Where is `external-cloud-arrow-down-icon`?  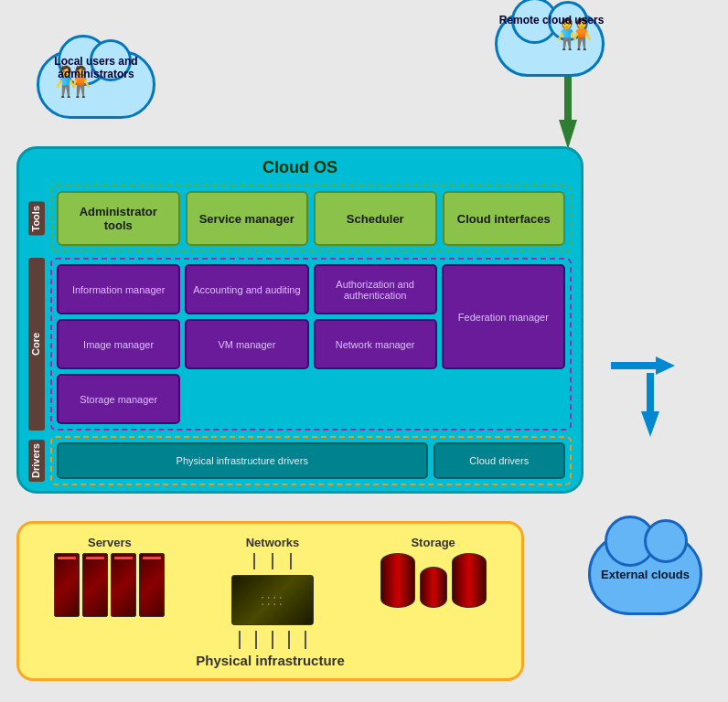
external-cloud-arrow-down-icon is located at coordinates (650, 405).